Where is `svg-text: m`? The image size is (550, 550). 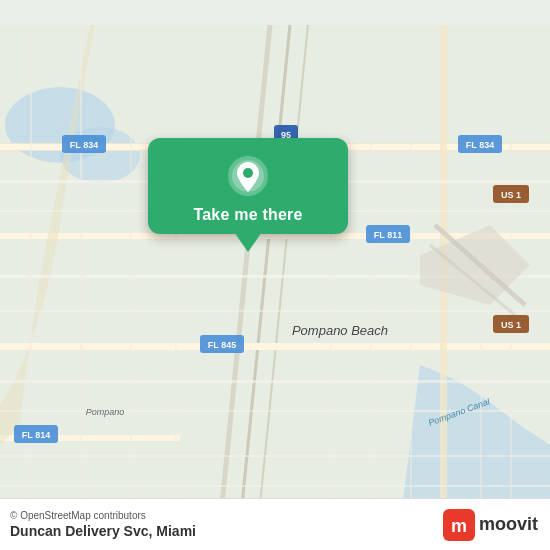
svg-text: m is located at coordinates (459, 526).